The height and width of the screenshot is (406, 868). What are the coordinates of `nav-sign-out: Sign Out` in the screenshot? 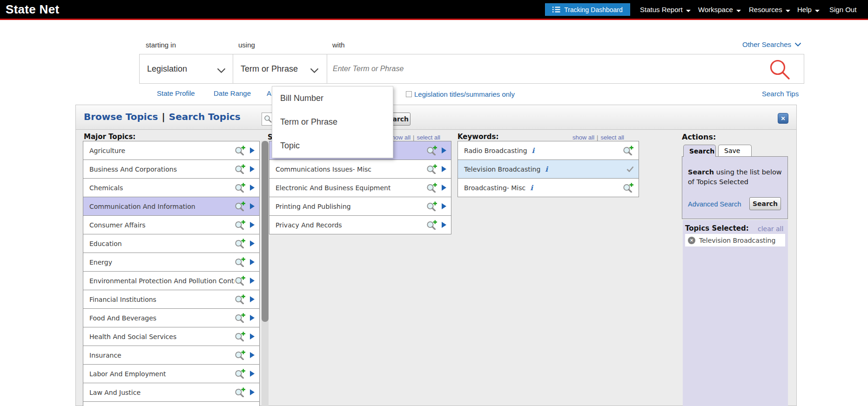 It's located at (843, 9).